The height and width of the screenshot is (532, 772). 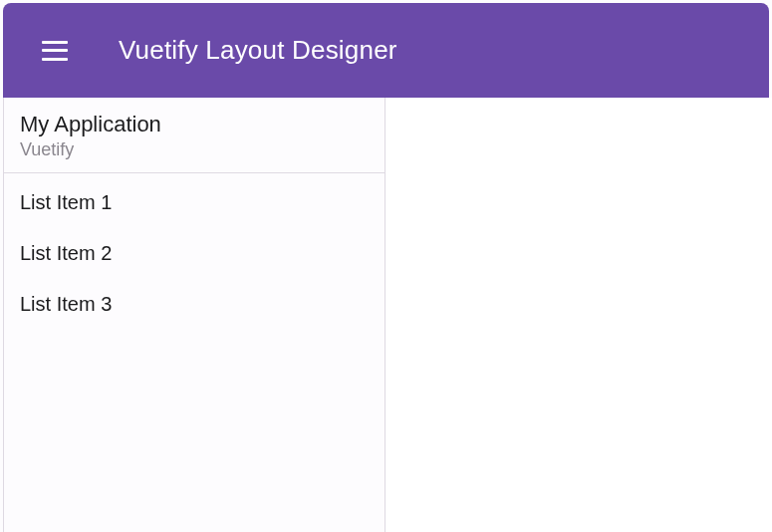 What do you see at coordinates (194, 135) in the screenshot?
I see `nav-header: My Application Vuetify` at bounding box center [194, 135].